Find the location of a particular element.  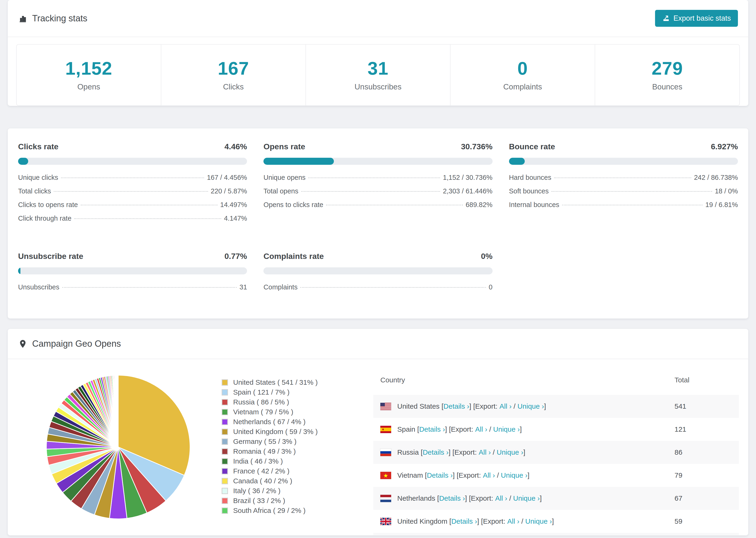

pie-legend: United States ( 541 / 31% )Spain ( 121 /… is located at coordinates (283, 447).